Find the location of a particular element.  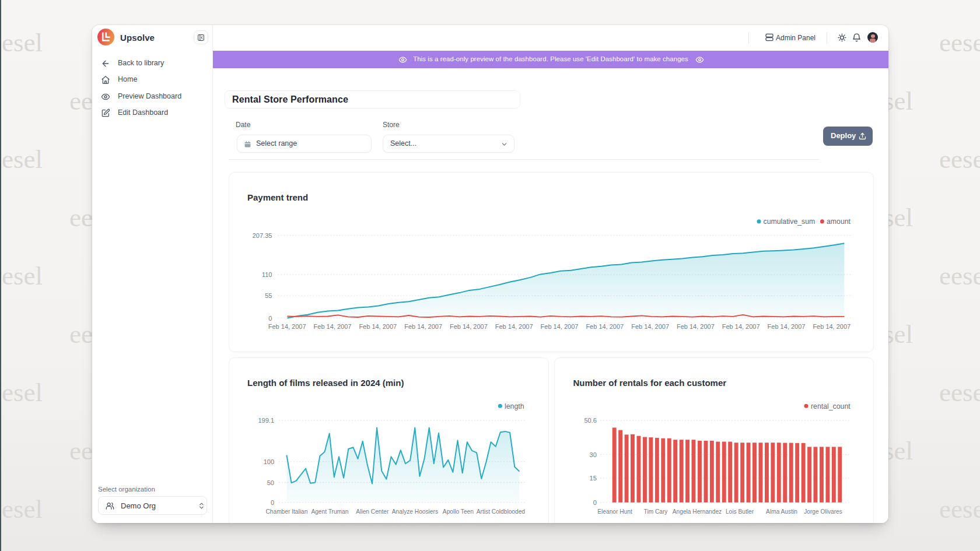

svg-text: 199.1 is located at coordinates (266, 420).